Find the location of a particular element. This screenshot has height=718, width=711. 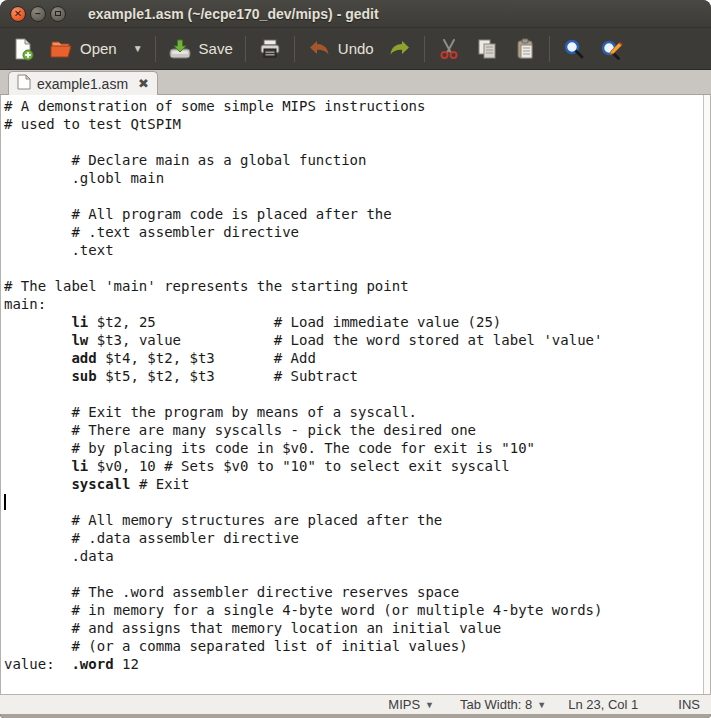

code-line: sub $t5, $t2, $t3 # Subtract is located at coordinates (357, 376).